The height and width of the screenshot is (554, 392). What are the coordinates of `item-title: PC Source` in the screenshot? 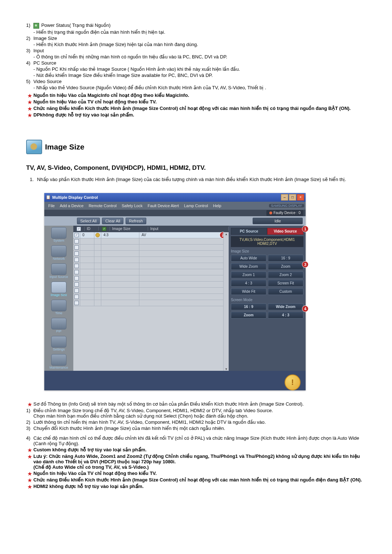 It's located at (45, 63).